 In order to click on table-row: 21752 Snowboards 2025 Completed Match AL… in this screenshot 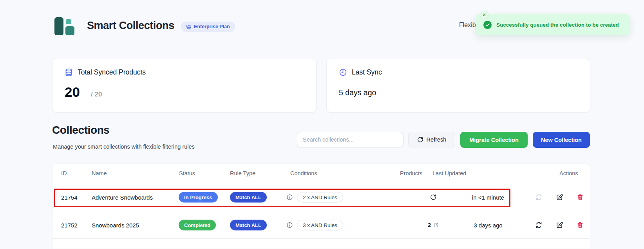, I will do `click(321, 225)`.